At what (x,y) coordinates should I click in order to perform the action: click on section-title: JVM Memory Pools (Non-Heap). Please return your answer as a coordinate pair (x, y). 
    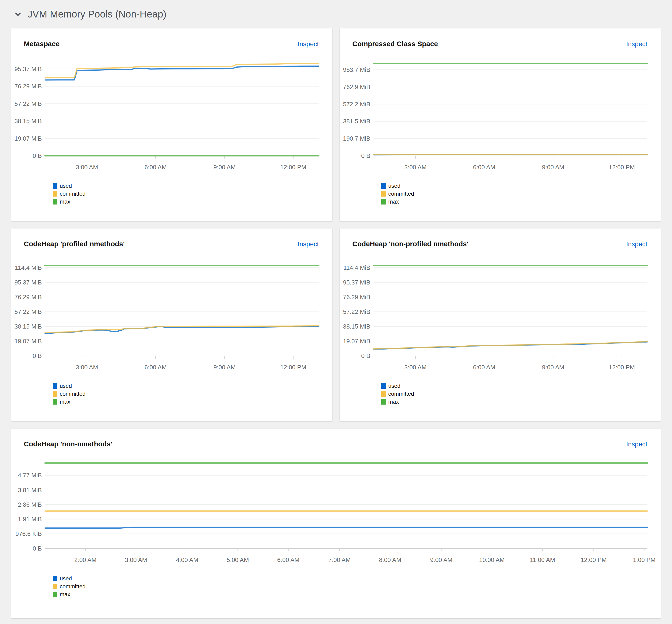
    Looking at the image, I should click on (97, 14).